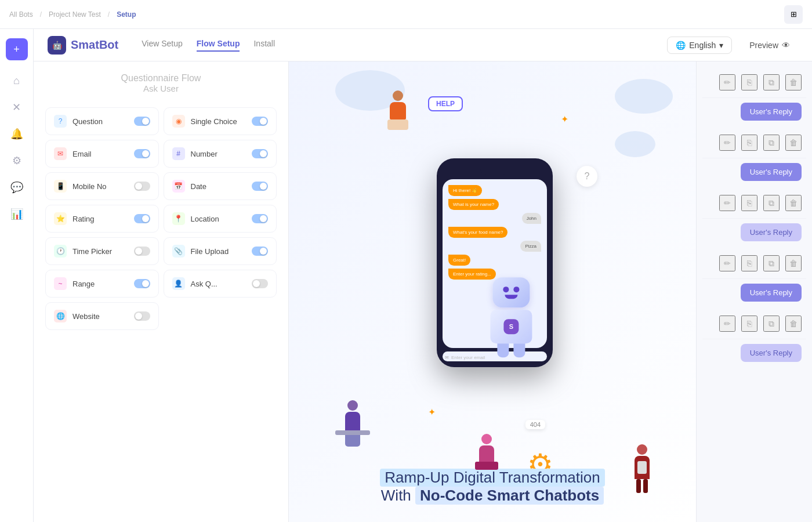 The width and height of the screenshot is (812, 522). What do you see at coordinates (519, 350) in the screenshot?
I see `robot-leg-right` at bounding box center [519, 350].